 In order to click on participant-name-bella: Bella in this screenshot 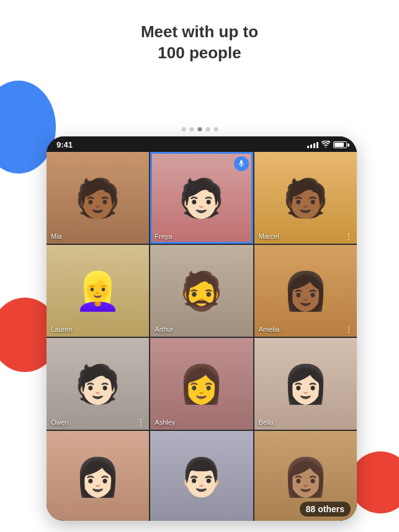, I will do `click(266, 422)`.